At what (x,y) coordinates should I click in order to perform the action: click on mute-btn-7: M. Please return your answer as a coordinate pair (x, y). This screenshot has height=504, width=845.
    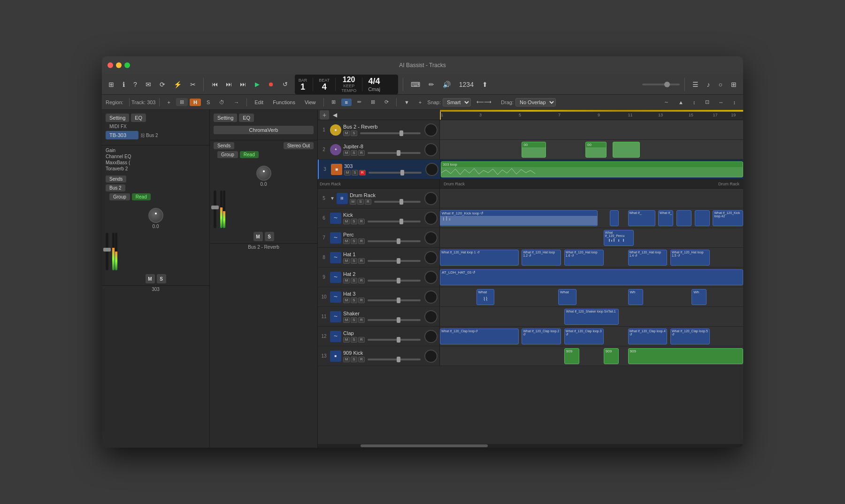
    Looking at the image, I should click on (346, 241).